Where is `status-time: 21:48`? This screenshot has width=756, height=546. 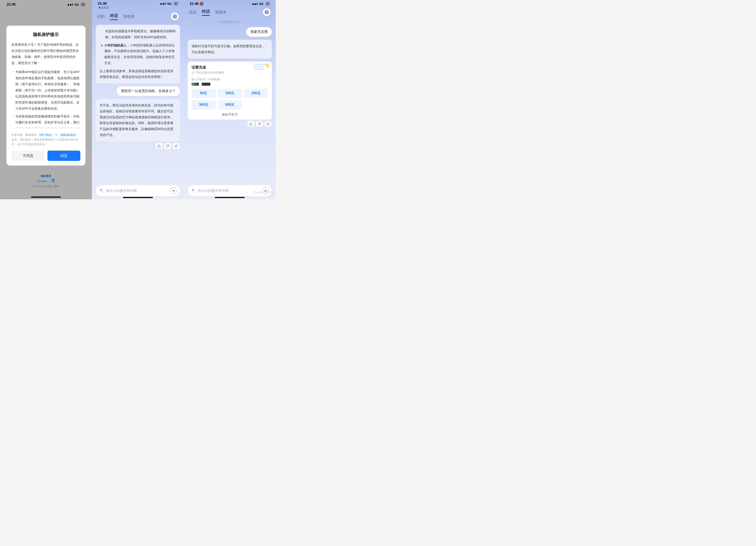
status-time: 21:48 is located at coordinates (194, 4).